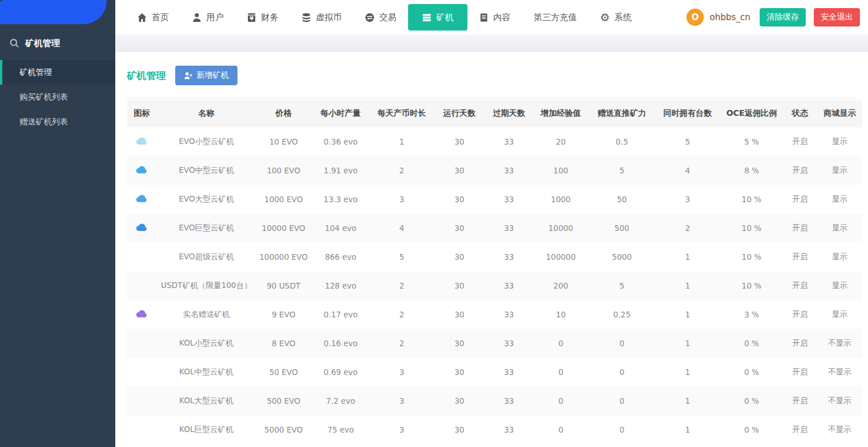 The width and height of the screenshot is (868, 447). Describe the element at coordinates (773, 17) in the screenshot. I see `user-area: O ohbbs_cn 清除缓存 安全退出` at that location.